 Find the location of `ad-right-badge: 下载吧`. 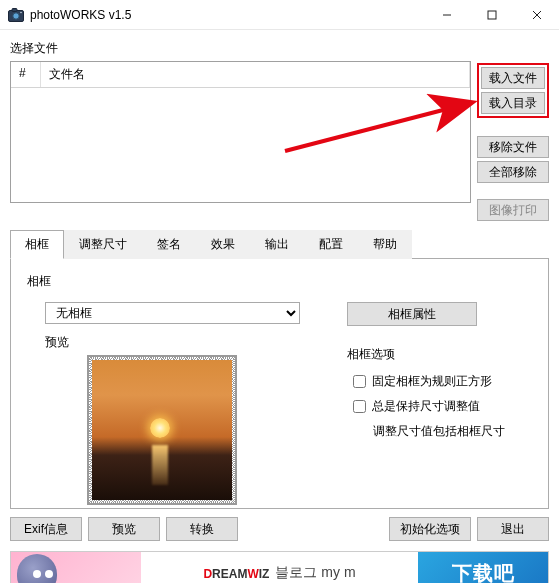

ad-right-badge: 下载吧 is located at coordinates (483, 568).